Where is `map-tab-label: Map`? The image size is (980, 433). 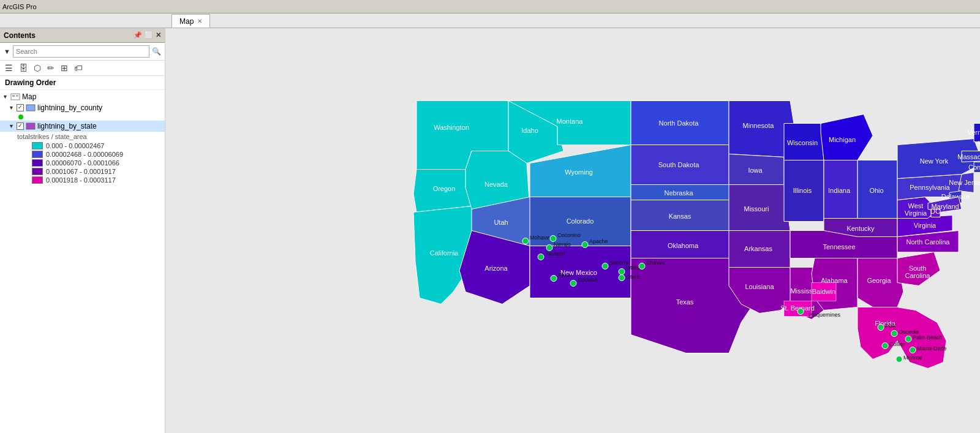 map-tab-label: Map is located at coordinates (186, 21).